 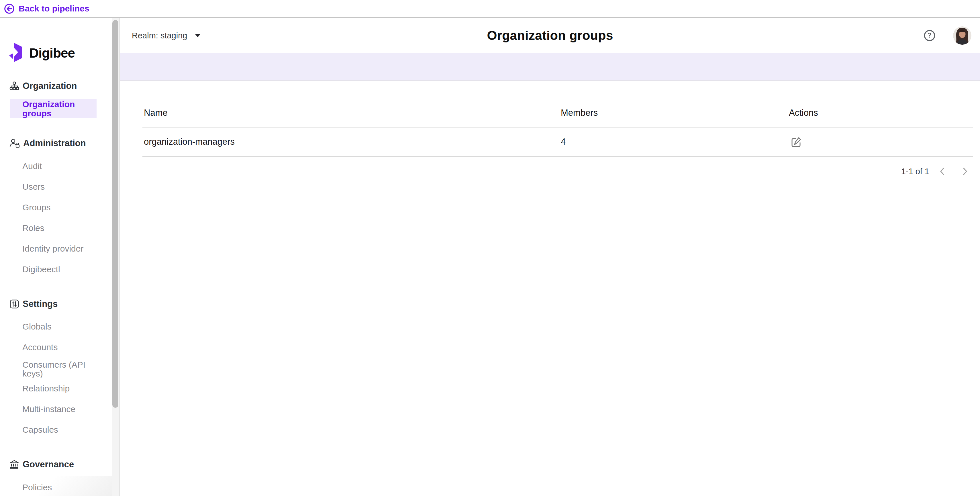 I want to click on sidebar-item-identity-provider: Identity provider, so click(x=60, y=249).